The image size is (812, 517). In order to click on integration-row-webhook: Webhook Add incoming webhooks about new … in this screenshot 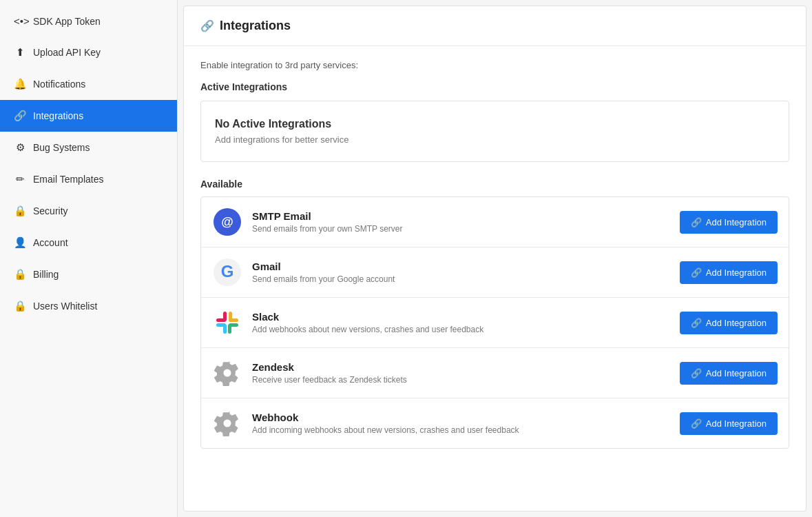, I will do `click(495, 423)`.